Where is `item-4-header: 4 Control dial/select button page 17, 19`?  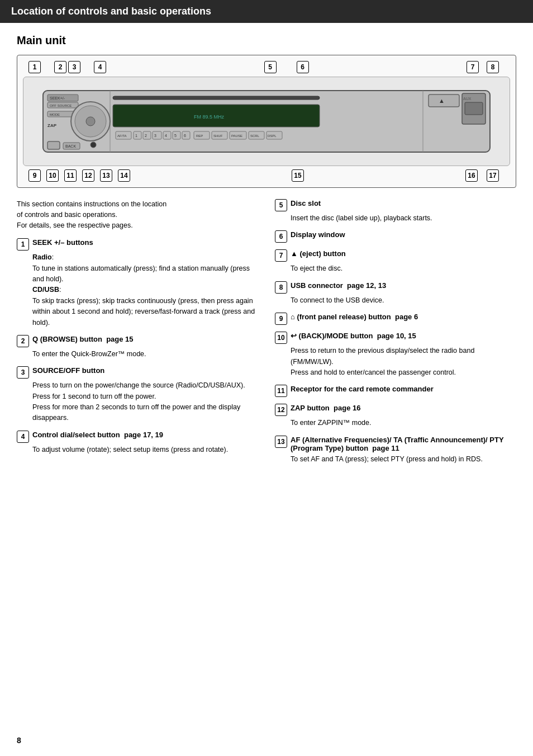 item-4-header: 4 Control dial/select button page 17, 19 is located at coordinates (137, 437).